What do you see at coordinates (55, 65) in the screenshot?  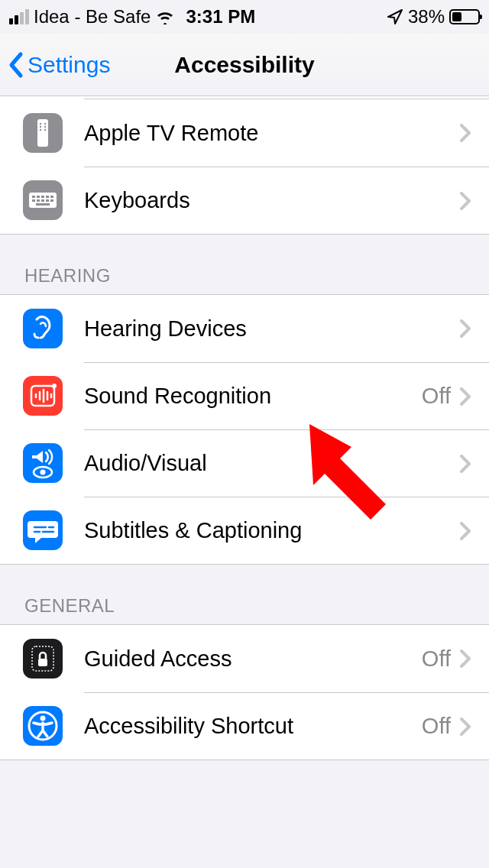 I see `back-button: Settings` at bounding box center [55, 65].